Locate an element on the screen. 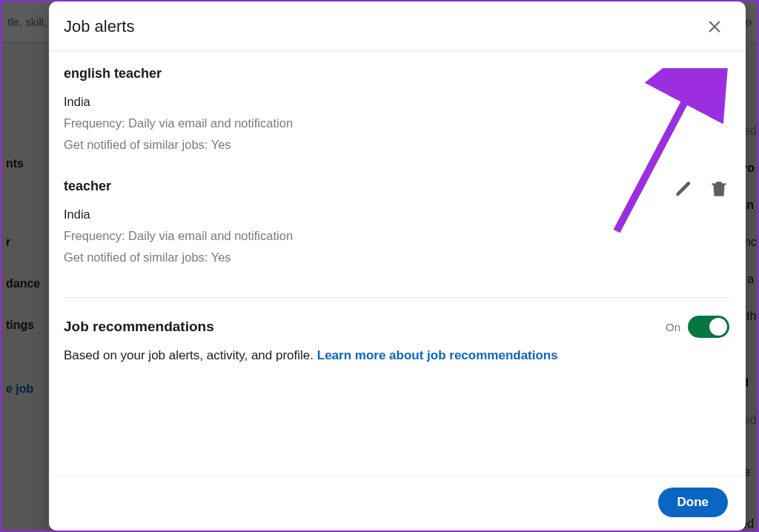 Image resolution: width=759 pixels, height=532 pixels. alert-title: english teacher is located at coordinates (397, 74).